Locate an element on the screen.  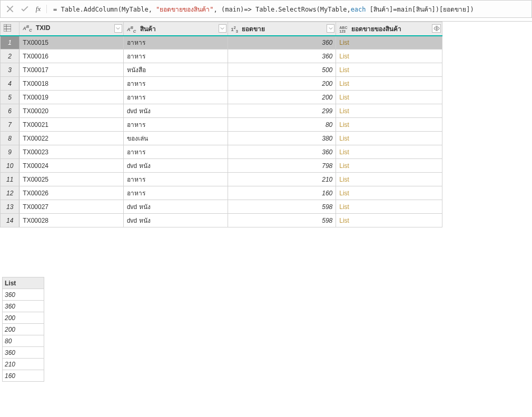
cell-txid: TX00020 is located at coordinates (72, 111).